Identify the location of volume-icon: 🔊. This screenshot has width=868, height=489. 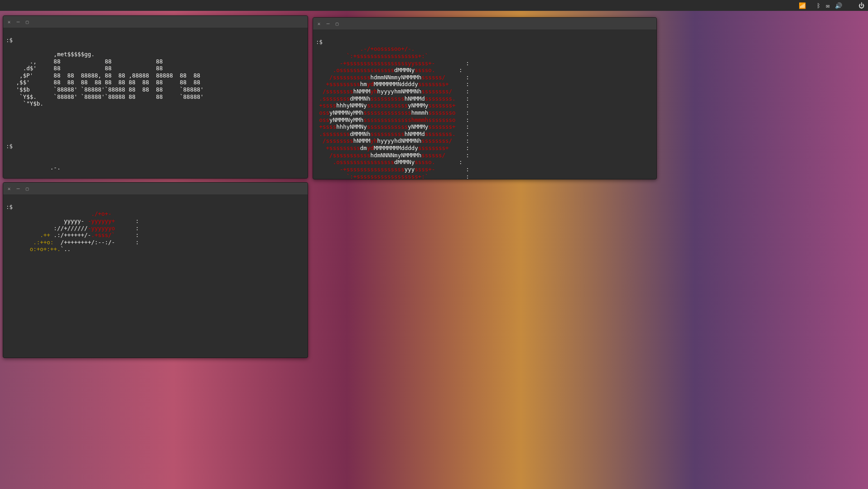
(839, 5).